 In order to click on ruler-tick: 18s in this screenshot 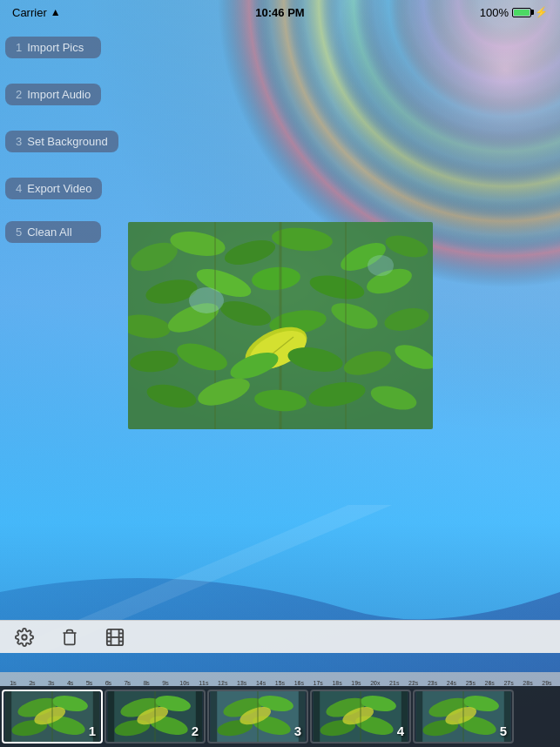, I will do `click(337, 683)`.